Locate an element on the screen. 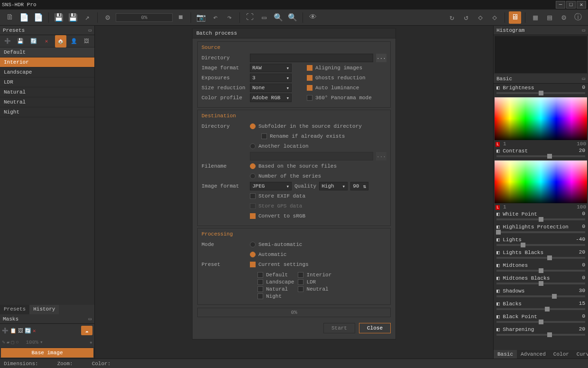 The image size is (588, 368). basic-tab: Advanced is located at coordinates (533, 354).